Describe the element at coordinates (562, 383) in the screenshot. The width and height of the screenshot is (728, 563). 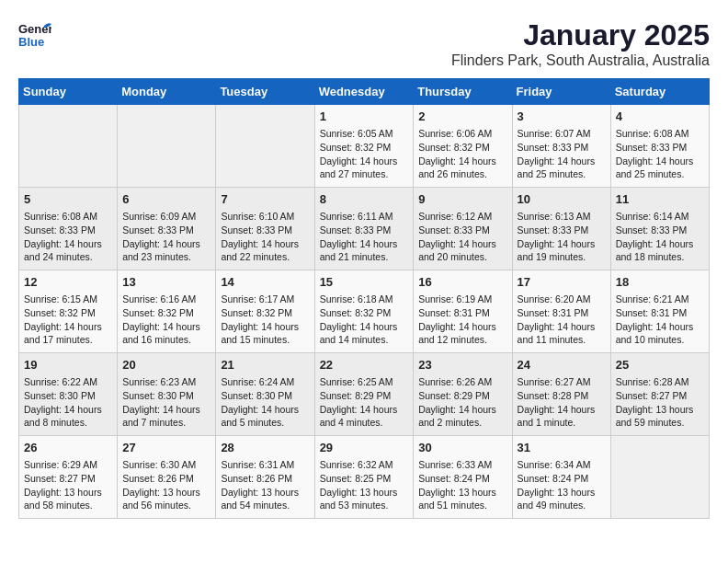
I see `sunrise-text: Sunrise: 6:27 AM` at that location.